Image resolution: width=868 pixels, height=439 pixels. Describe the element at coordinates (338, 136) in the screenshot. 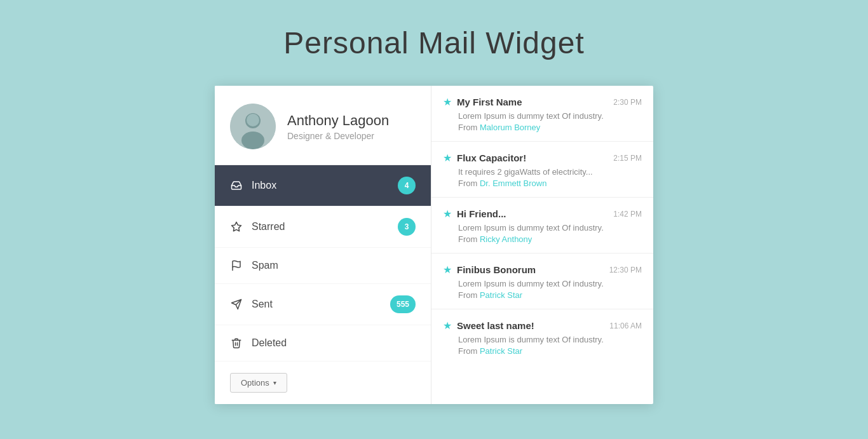

I see `profile-role: Designer & Developer` at that location.